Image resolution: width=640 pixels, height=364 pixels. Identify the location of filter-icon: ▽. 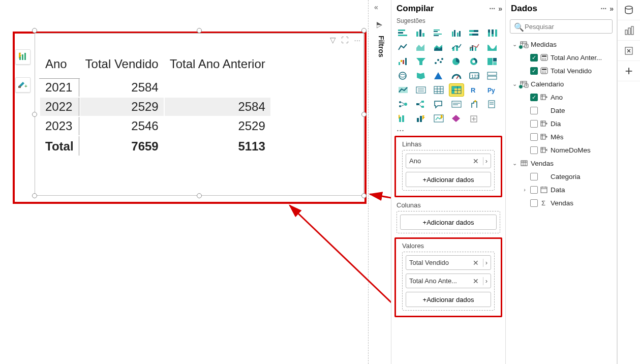
(333, 40).